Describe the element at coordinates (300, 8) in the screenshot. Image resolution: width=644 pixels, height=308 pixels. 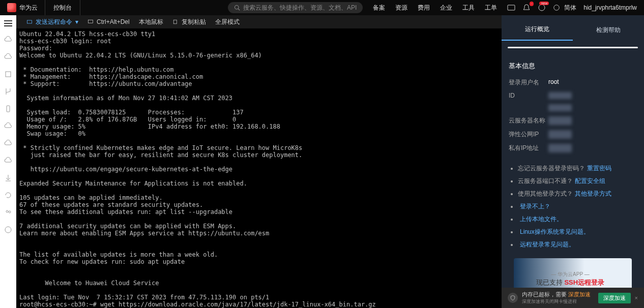
I see `search-placeholder: 搜索云服务、快捷操作、资源、文档、API` at that location.